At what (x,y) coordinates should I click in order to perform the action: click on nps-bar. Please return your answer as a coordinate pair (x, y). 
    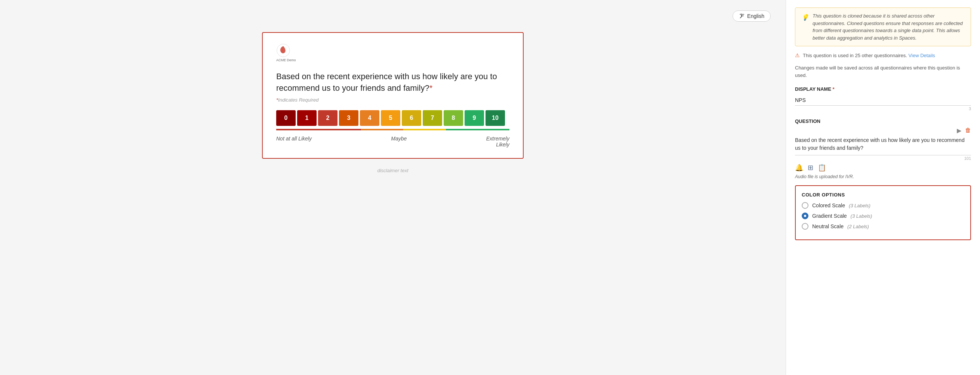
    Looking at the image, I should click on (393, 130).